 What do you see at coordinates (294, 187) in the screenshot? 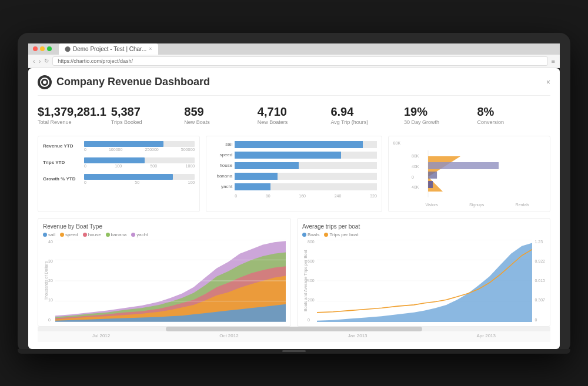
I see `yacht-row: yacht` at bounding box center [294, 187].